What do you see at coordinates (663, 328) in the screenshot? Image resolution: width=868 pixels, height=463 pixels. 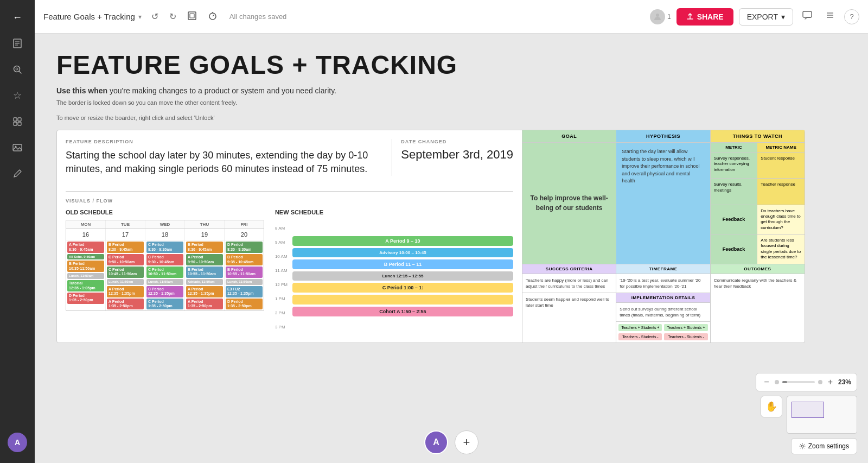 I see `teachers-students-1: Teachers + Students + Teachers + Student…` at bounding box center [663, 328].